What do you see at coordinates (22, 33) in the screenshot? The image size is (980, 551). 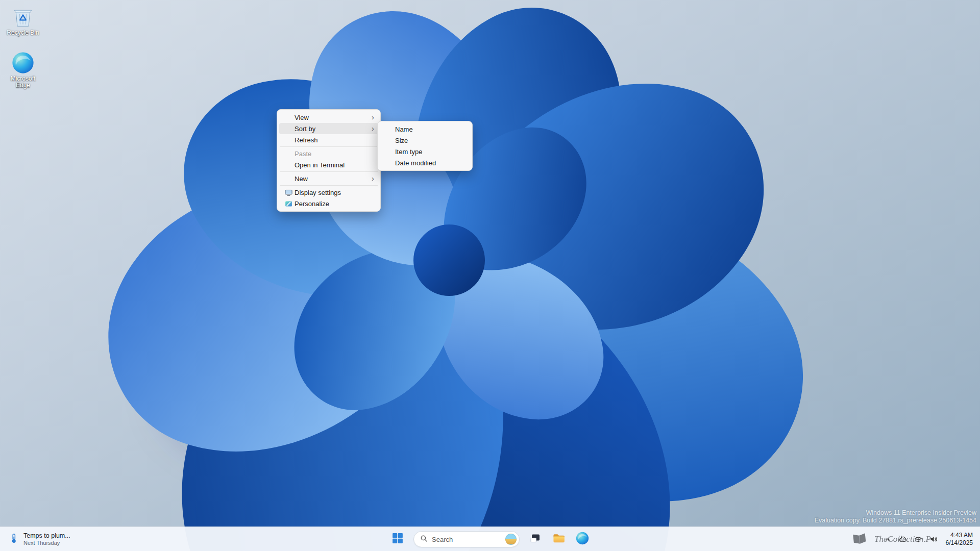 I see `desktop-icon-label: Recycle Bin` at bounding box center [22, 33].